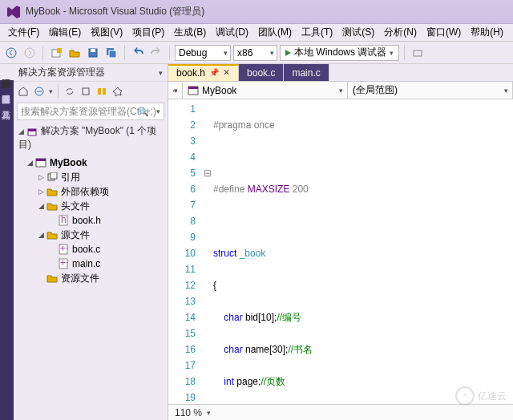  Describe the element at coordinates (118, 91) in the screenshot. I see `properties-icon` at that location.